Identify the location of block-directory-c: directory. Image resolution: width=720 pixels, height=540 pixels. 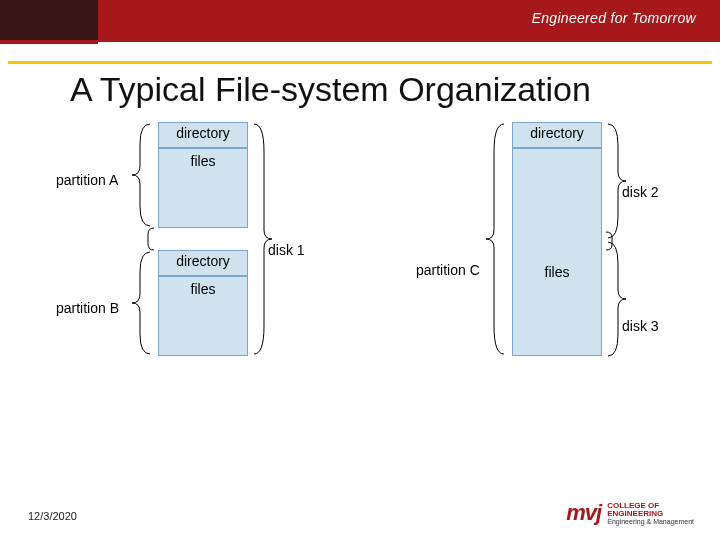
(557, 135).